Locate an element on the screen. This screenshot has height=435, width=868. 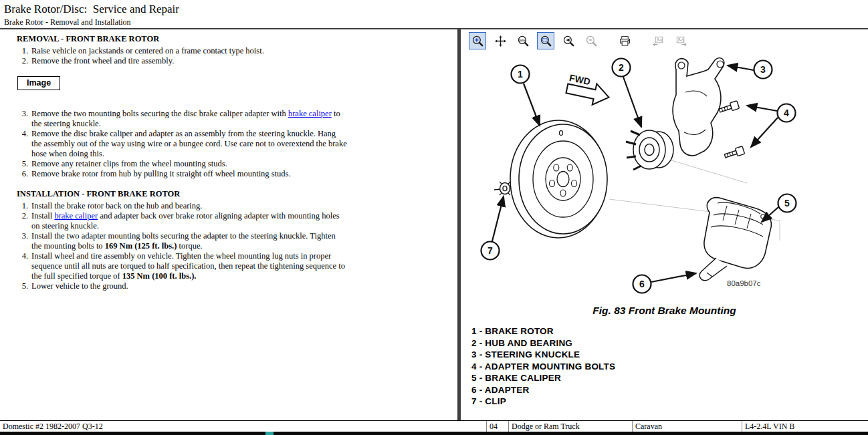
step-text: Raise vehicle on jackstands or centered … is located at coordinates (189, 51).